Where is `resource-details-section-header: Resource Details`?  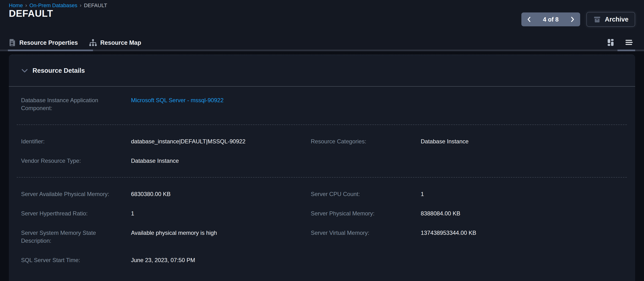 resource-details-section-header: Resource Details is located at coordinates (322, 71).